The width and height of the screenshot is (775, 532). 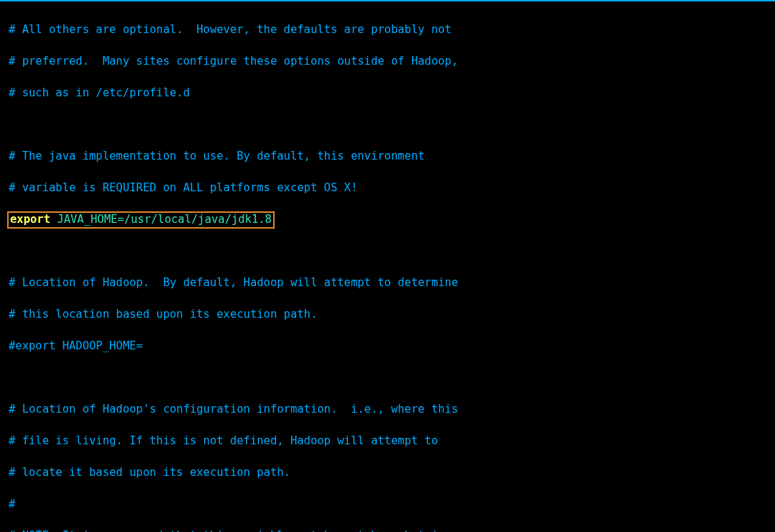 I want to click on comment-line: # NOTE: It is recommend that this variab…, so click(x=390, y=530).